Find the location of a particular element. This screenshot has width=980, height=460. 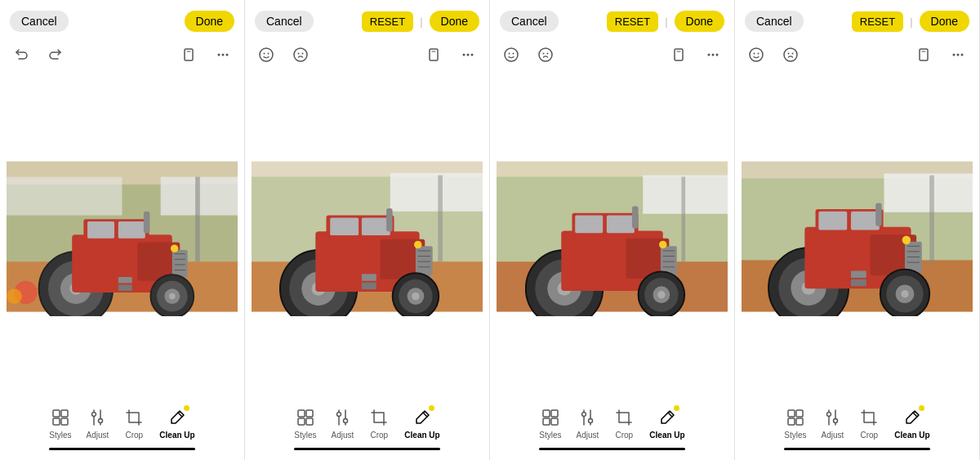

tool-adjust-3: Adjust is located at coordinates (588, 423).